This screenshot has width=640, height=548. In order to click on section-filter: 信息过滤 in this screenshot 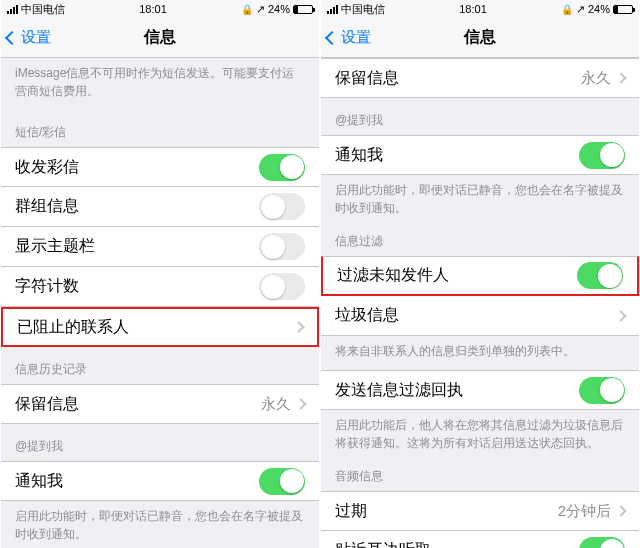, I will do `click(480, 242)`.